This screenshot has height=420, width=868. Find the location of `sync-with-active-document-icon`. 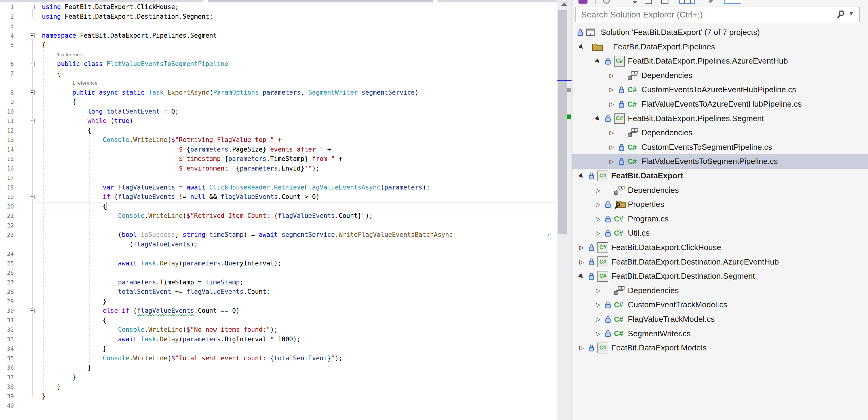

sync-with-active-document-icon is located at coordinates (687, 2).